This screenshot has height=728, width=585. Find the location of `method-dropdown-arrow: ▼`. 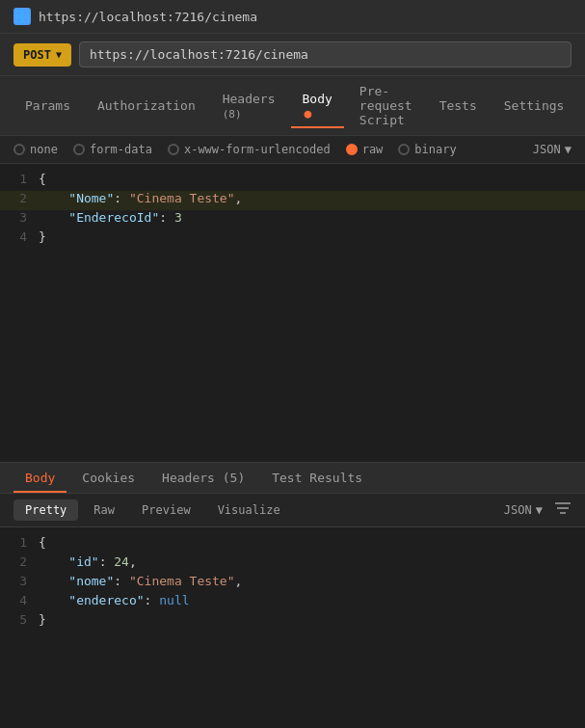

method-dropdown-arrow: ▼ is located at coordinates (59, 54).